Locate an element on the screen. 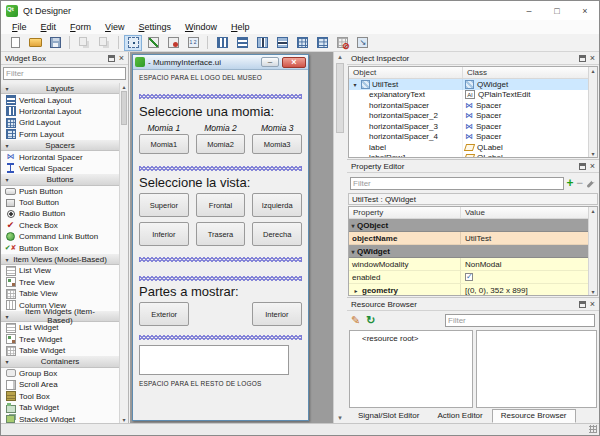 Image resolution: width=600 pixels, height=436 pixels. widget-box-item-horizontal-spacer: ⋈Horizontal Spacer is located at coordinates (60, 156).